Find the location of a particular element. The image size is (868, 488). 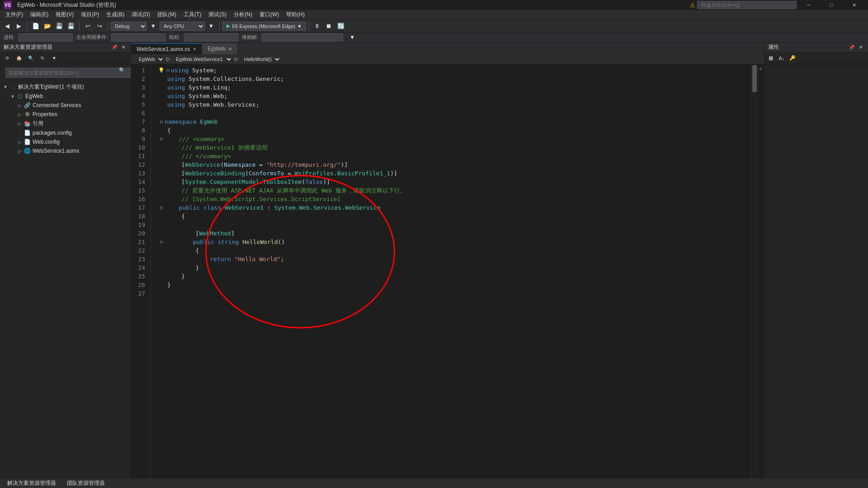

event-label: 生命周期事件: is located at coordinates (92, 37).